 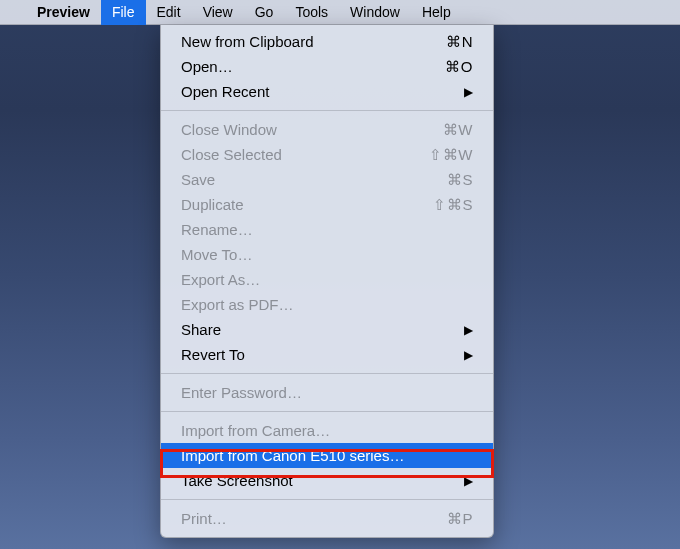 I want to click on menu-item-label: Print…, so click(x=204, y=518).